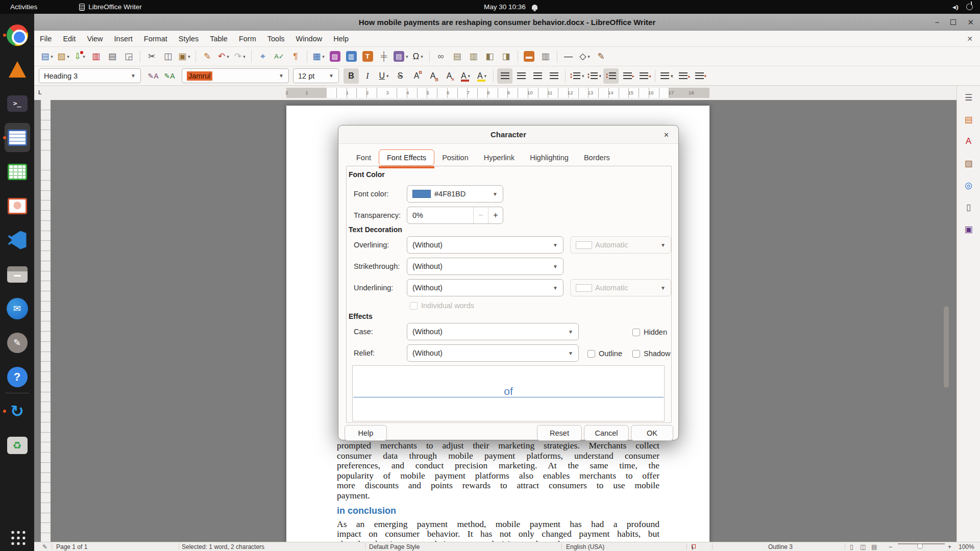 This screenshot has height=551, width=980. Describe the element at coordinates (549, 158) in the screenshot. I see `tab-highlighting: Highlighting` at that location.